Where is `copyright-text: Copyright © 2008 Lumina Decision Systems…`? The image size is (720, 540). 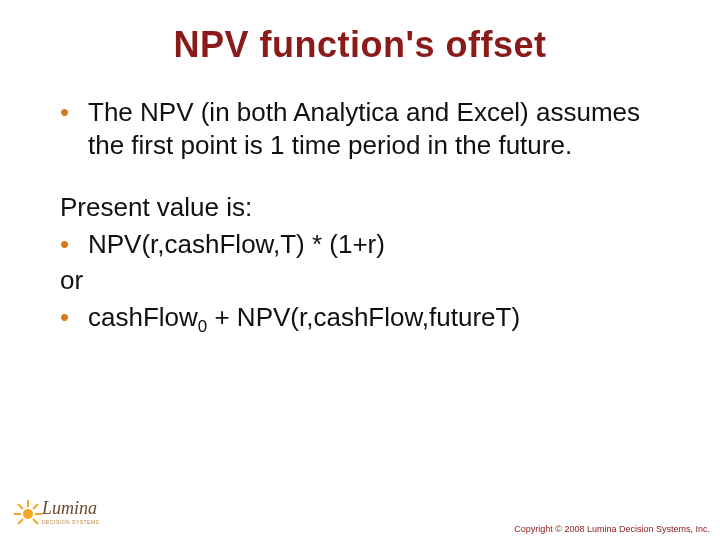
copyright-text: Copyright © 2008 Lumina Decision Systems… is located at coordinates (612, 529).